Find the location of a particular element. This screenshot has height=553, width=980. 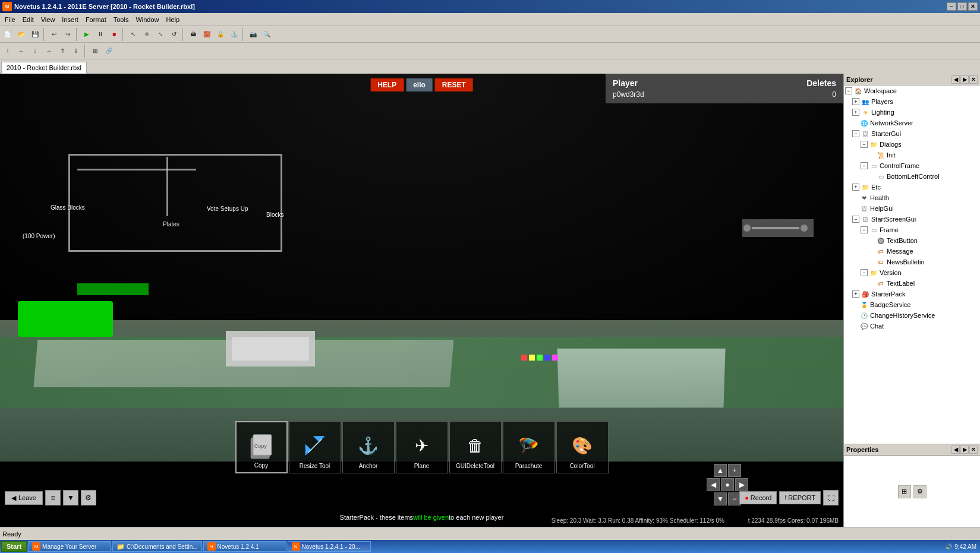

tool-plane: ✈ Plane is located at coordinates (422, 447).